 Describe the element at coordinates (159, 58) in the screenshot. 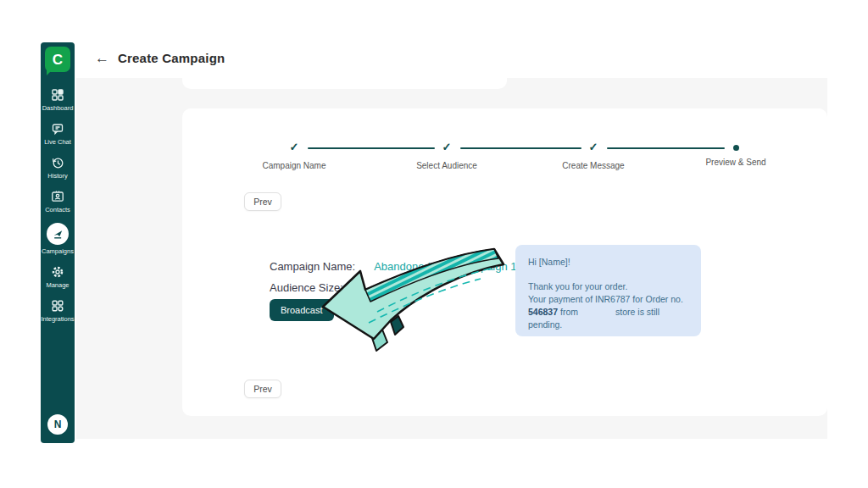

I see `page-header: ← Create Campaign` at that location.